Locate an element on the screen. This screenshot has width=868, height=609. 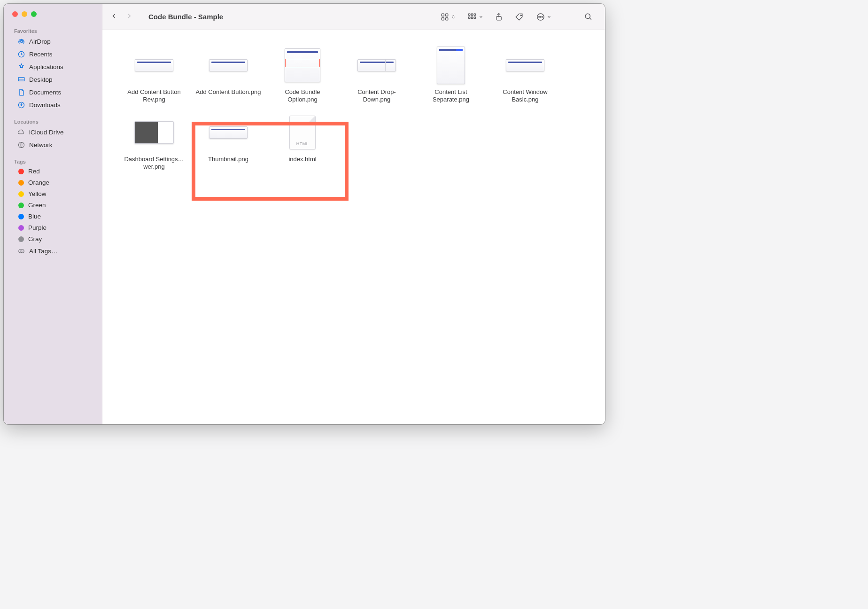
share-button is located at coordinates (499, 17).